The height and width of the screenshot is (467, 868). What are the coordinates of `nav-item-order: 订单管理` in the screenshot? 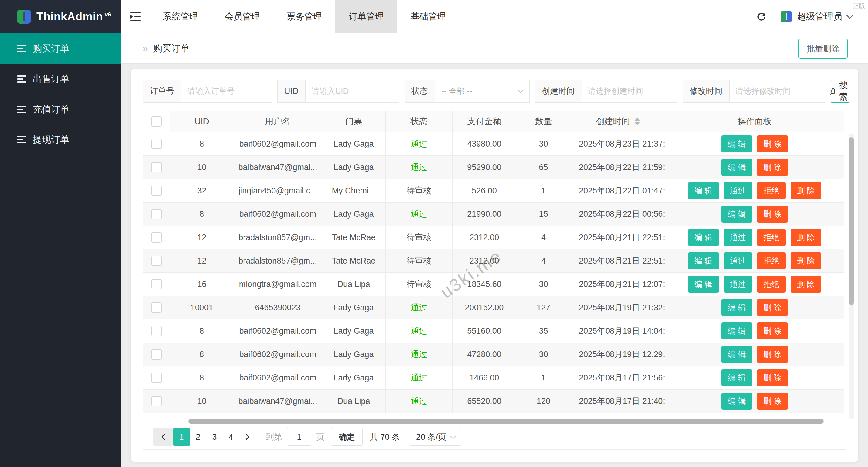 It's located at (366, 17).